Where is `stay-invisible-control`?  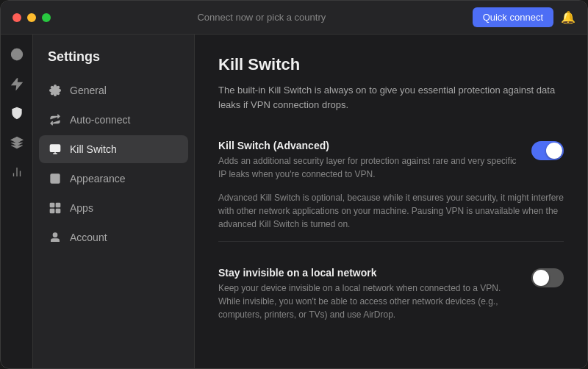 stay-invisible-control is located at coordinates (548, 277).